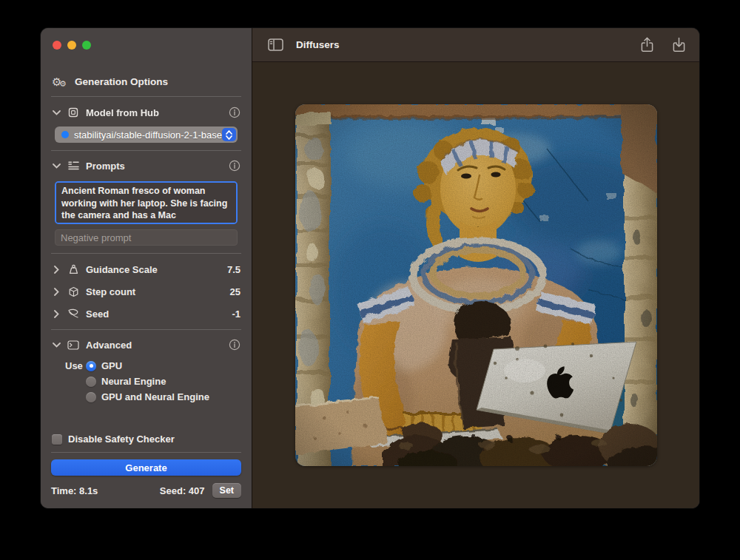 Image resolution: width=740 pixels, height=560 pixels. What do you see at coordinates (91, 366) in the screenshot?
I see `radio-selected-icon` at bounding box center [91, 366].